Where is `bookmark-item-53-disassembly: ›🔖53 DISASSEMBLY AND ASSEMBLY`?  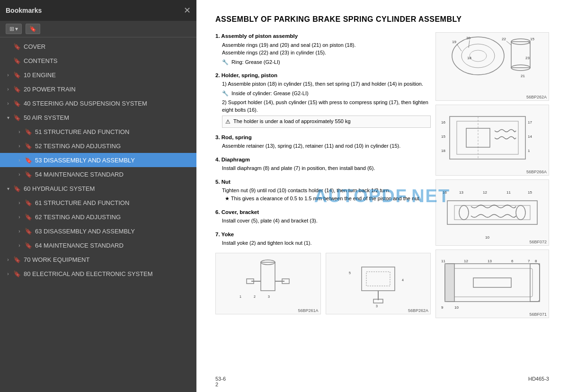
bookmark-item-53-disassembly: ›🔖53 DISASSEMBLY AND ASSEMBLY is located at coordinates (98, 160).